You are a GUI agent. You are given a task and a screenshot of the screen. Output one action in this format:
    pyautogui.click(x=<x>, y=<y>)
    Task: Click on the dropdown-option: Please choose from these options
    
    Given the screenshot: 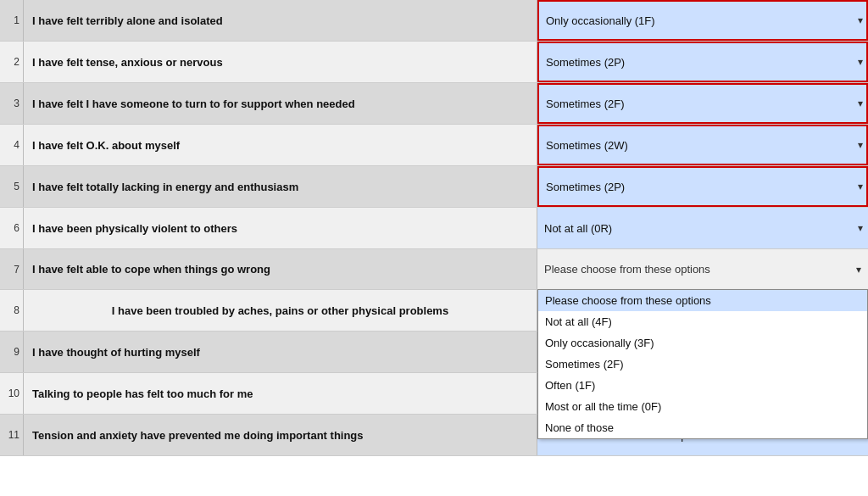 What is the action you would take?
    pyautogui.click(x=703, y=300)
    